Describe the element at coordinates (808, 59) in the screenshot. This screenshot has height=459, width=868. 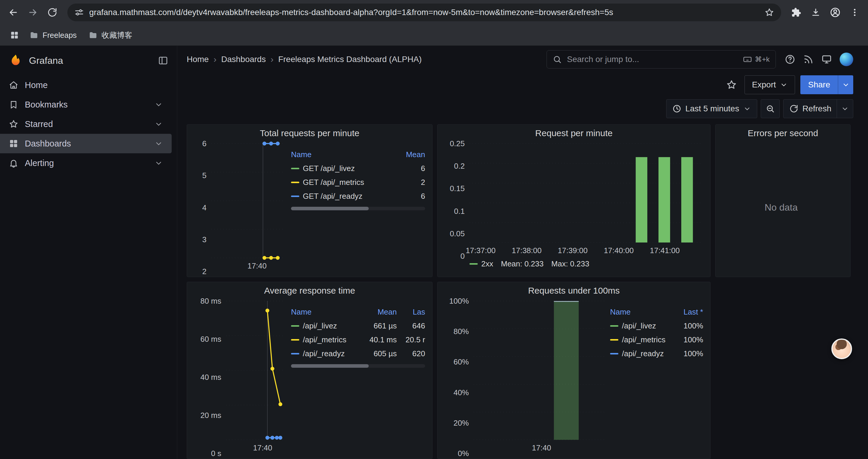
I see `news-rss-icon` at that location.